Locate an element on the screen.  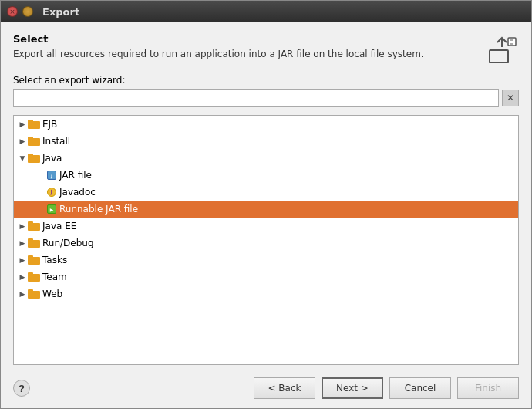
folder-icon-run-debug is located at coordinates (34, 243).